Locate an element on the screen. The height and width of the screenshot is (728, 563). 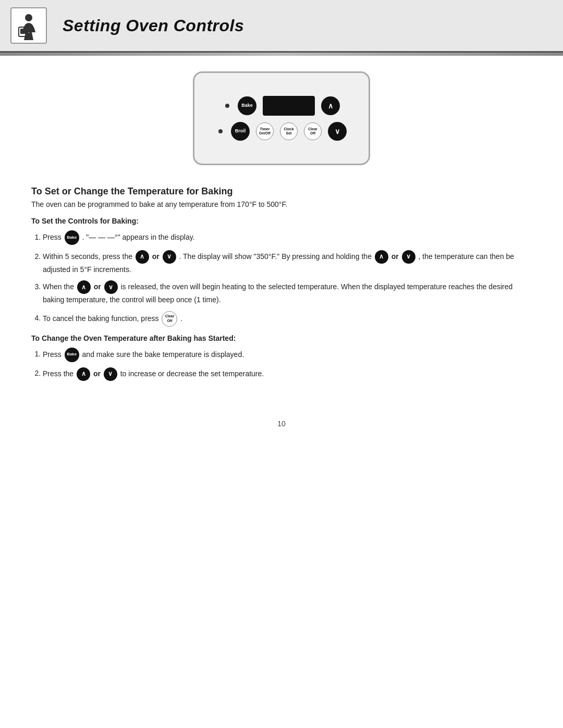
inline-clear-btn-4: ClearOff is located at coordinates (169, 319).